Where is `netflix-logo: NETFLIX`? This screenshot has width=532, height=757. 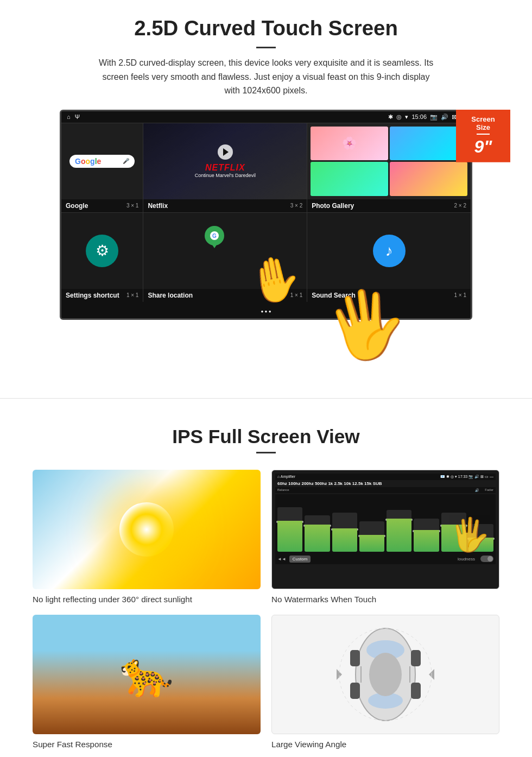
netflix-logo: NETFLIX is located at coordinates (225, 168).